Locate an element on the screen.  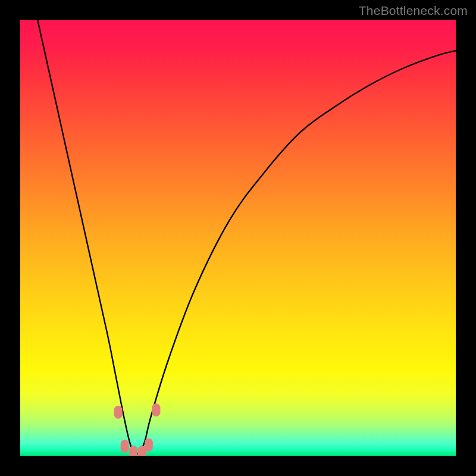
marker-group is located at coordinates (137, 430).